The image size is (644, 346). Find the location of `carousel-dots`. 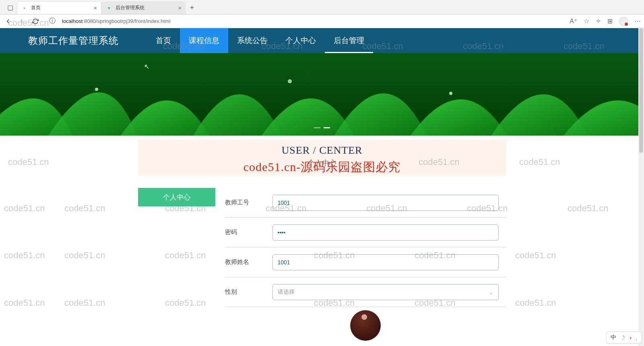

carousel-dots is located at coordinates (322, 128).